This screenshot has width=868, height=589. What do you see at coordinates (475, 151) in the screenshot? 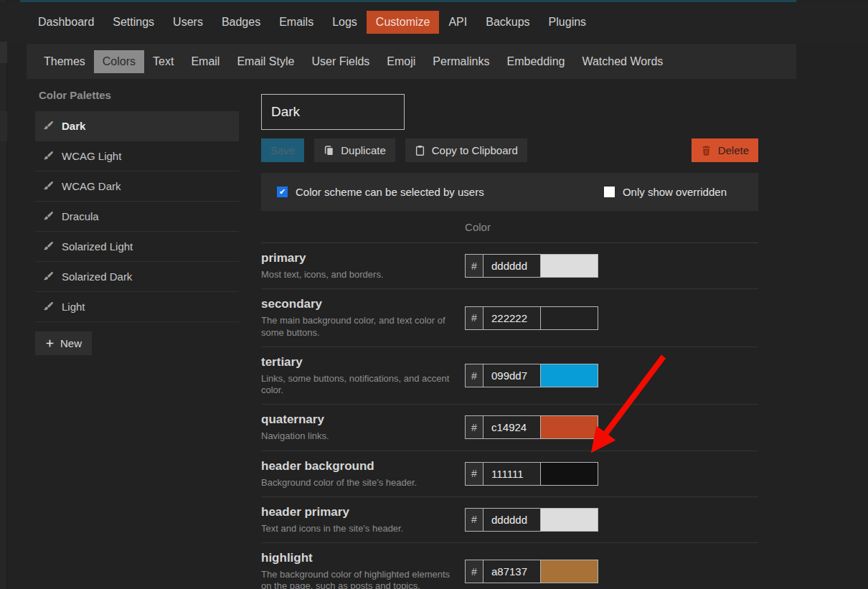
I see `copy-to-clipboard-label: Copy to Clipboard` at bounding box center [475, 151].